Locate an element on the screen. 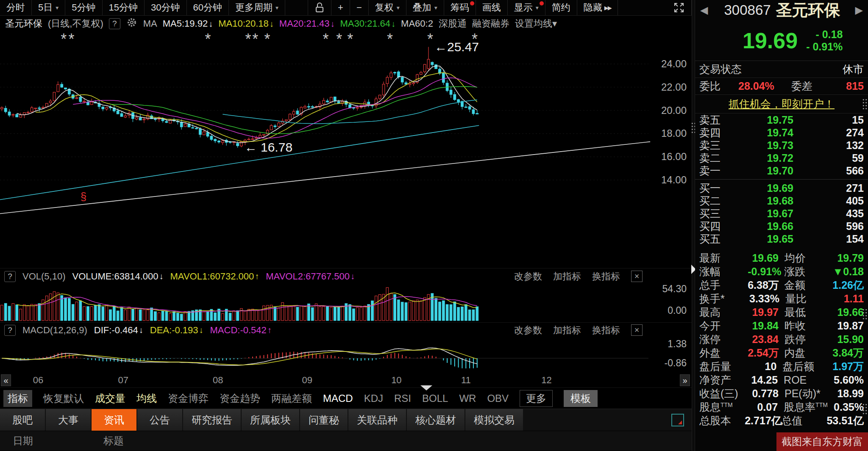 The height and width of the screenshot is (451, 868). order-level-label: 卖四 is located at coordinates (715, 133).